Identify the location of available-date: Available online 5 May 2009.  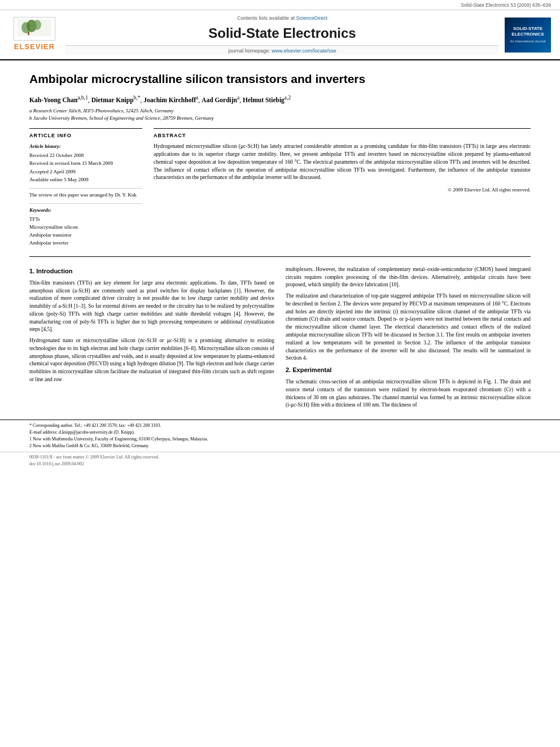
(86, 180).